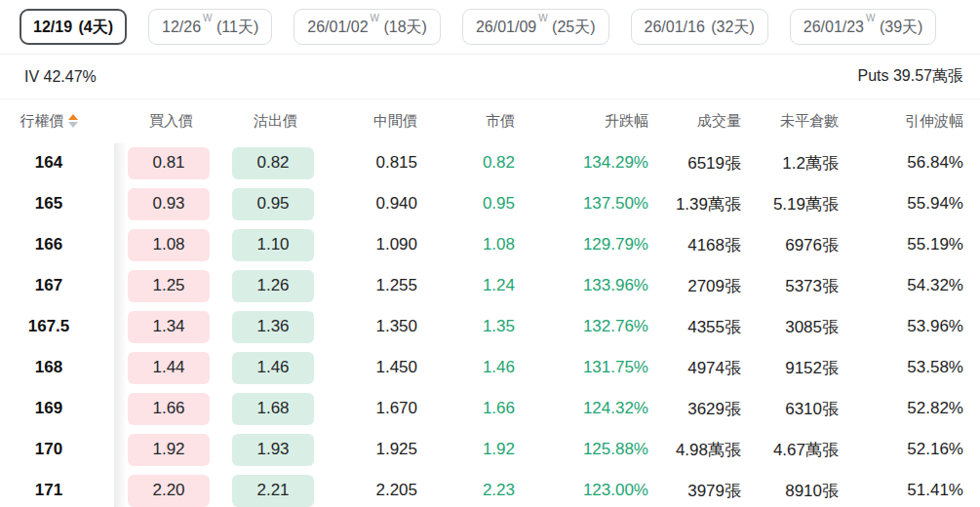  I want to click on option-row-165: 165 0.93 0.95 0.940 0.95 137.50% 1.39萬張 …, so click(490, 204).